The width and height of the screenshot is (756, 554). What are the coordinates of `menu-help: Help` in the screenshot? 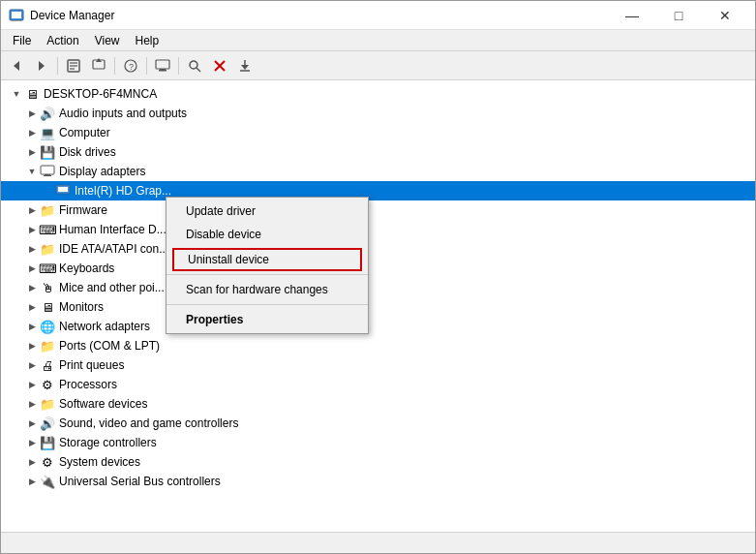 It's located at (147, 41).